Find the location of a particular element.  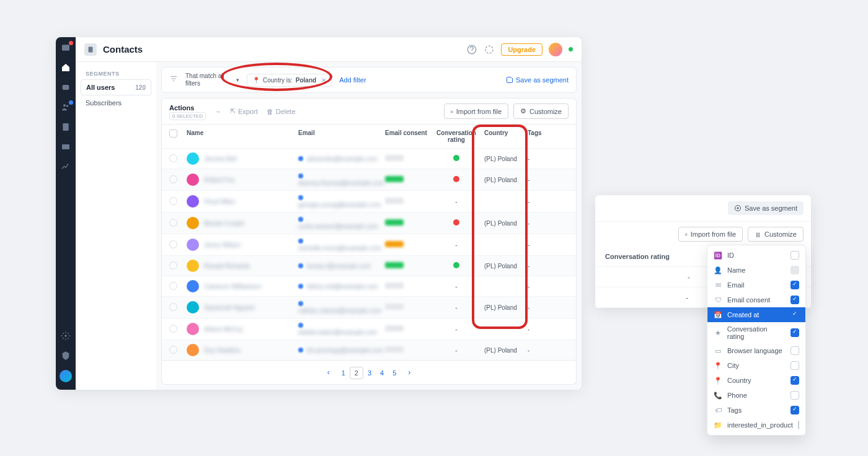

col-tags: Tags is located at coordinates (543, 136).